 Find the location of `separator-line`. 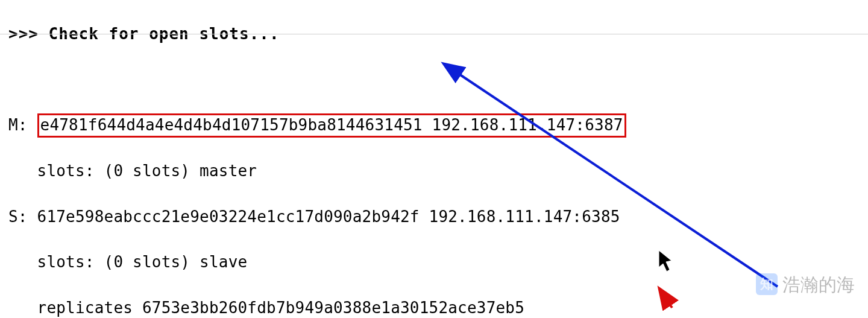

separator-line is located at coordinates (434, 34).